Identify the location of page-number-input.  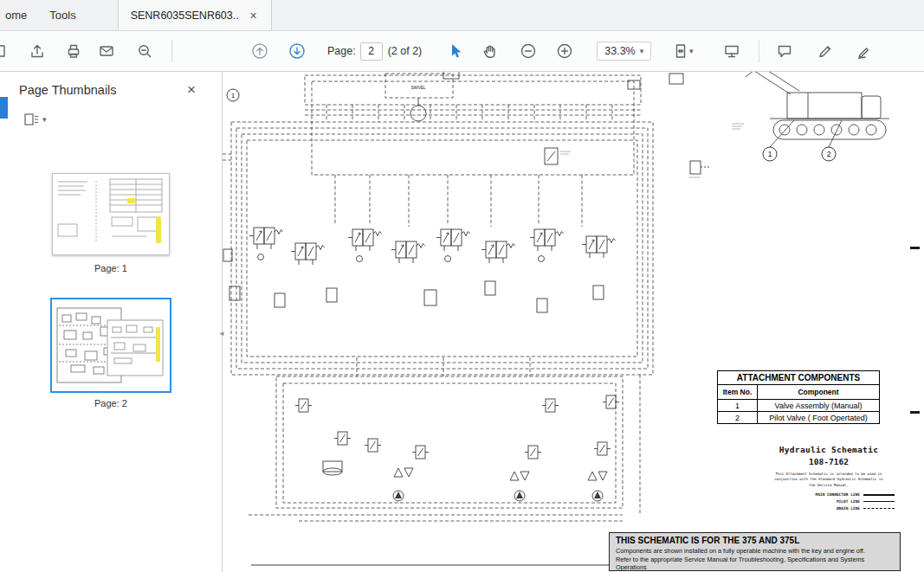
(372, 52).